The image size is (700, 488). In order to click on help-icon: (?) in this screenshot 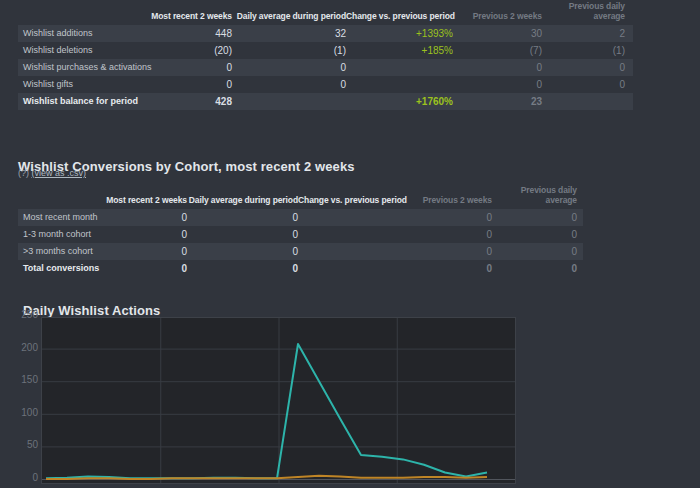, I will do `click(24, 173)`.